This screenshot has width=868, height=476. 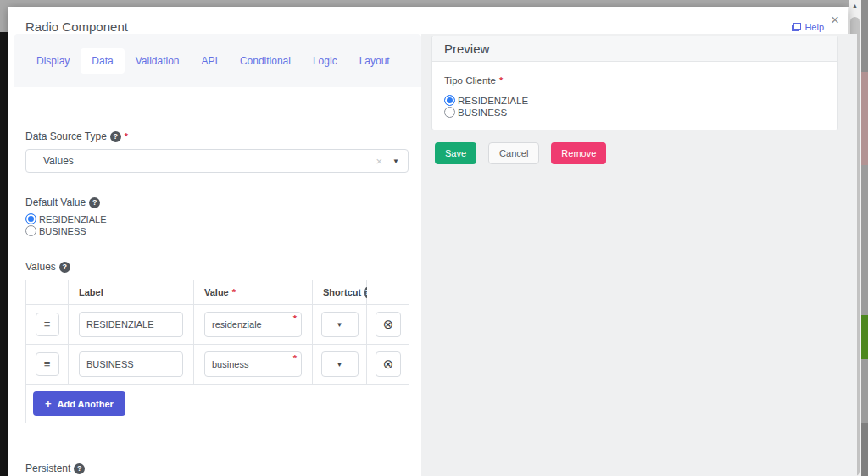 I want to click on preview-title: Preview, so click(x=466, y=49).